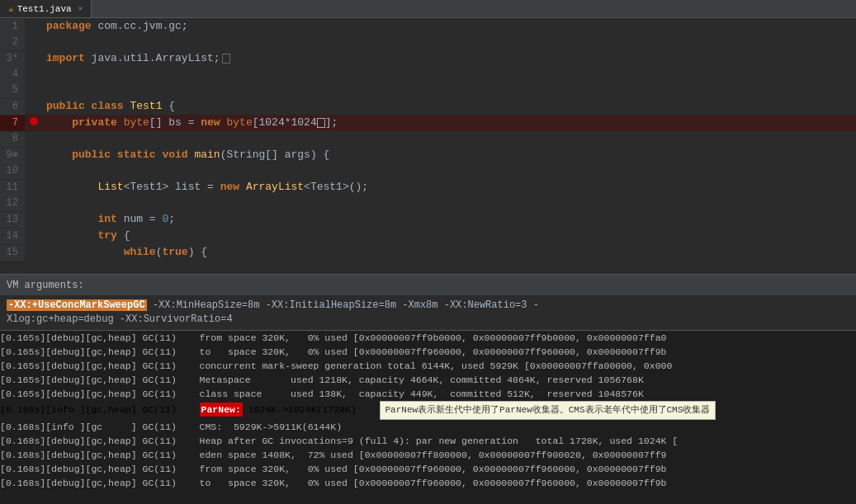 The image size is (856, 504). I want to click on vm-highlight-cms: -XX:+UseConcMarkSweepGC, so click(77, 305).